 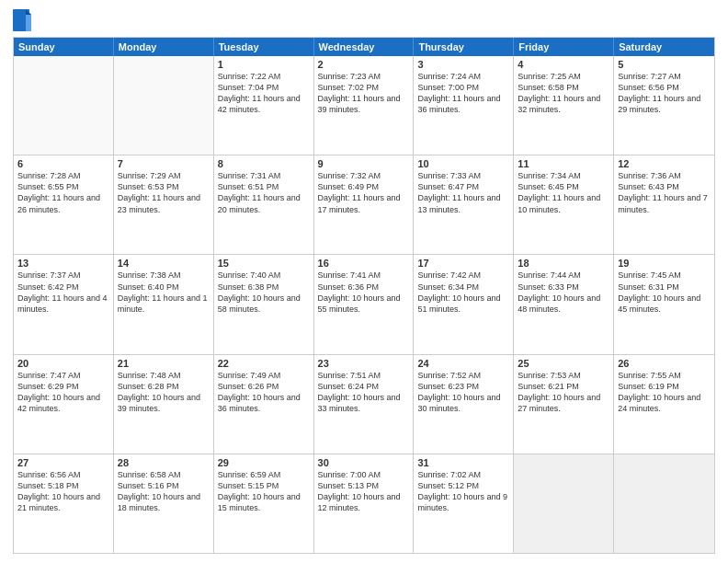 What do you see at coordinates (563, 363) in the screenshot?
I see `day-number: 25` at bounding box center [563, 363].